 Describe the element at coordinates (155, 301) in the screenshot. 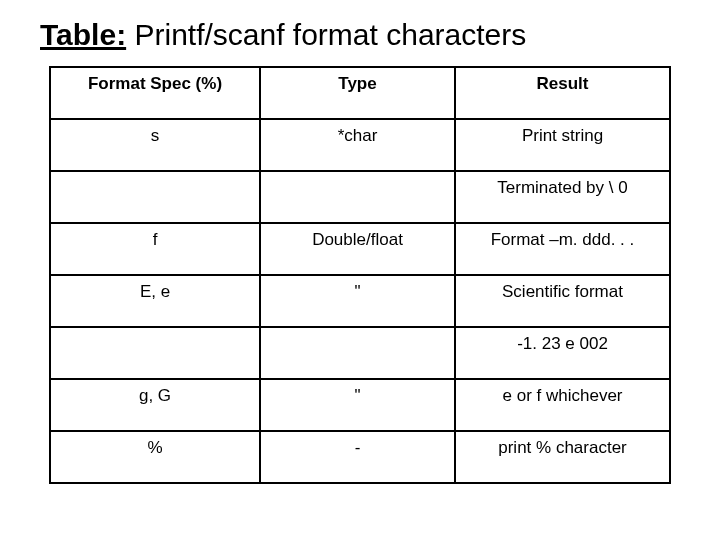

I see `cell: E, e` at that location.